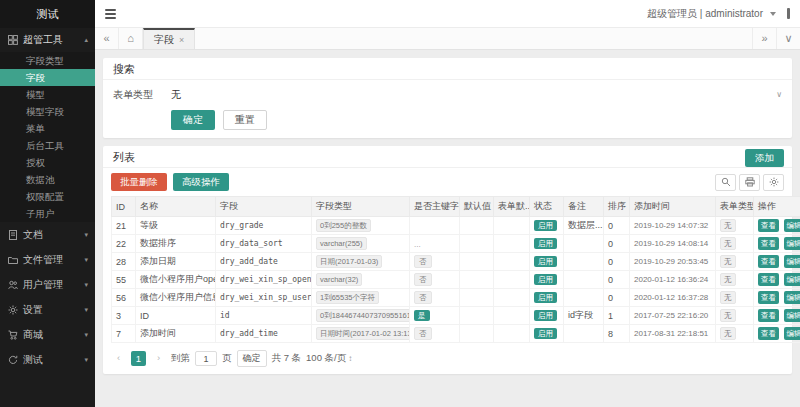 The width and height of the screenshot is (800, 407). Describe the element at coordinates (252, 358) in the screenshot. I see `goto-confirm-button: 确定` at that location.